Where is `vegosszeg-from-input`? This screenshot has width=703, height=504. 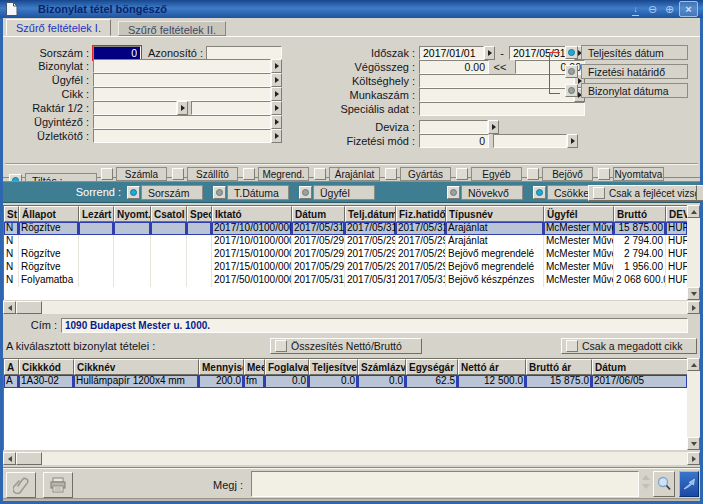 vegosszeg-from-input is located at coordinates (454, 67).